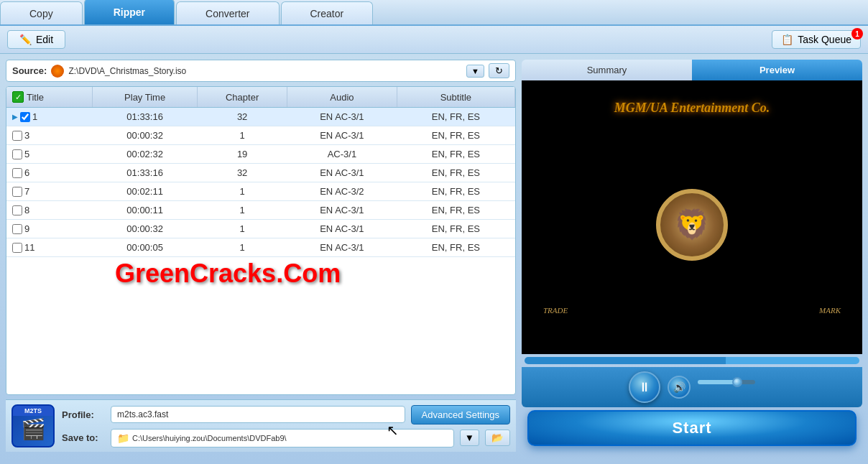 The height and width of the screenshot is (464, 868). I want to click on active-row-indicator: ▶, so click(15, 116).